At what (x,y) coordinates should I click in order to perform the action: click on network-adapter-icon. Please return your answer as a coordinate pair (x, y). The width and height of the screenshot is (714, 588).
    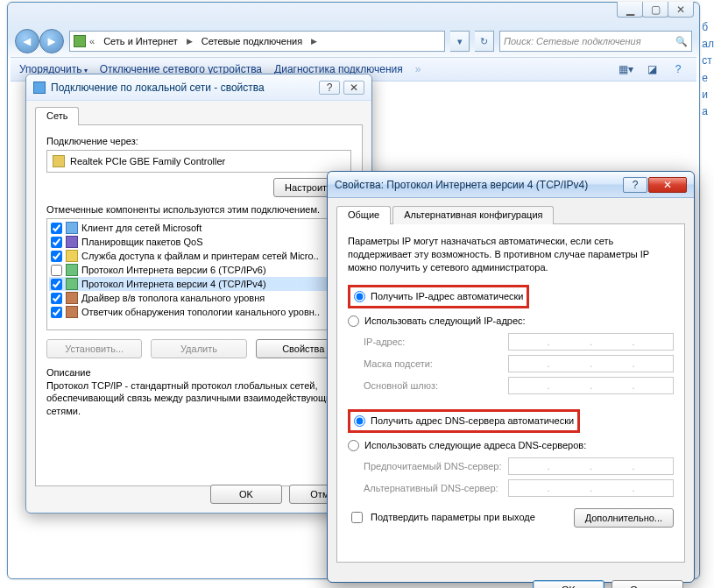
    Looking at the image, I should click on (39, 88).